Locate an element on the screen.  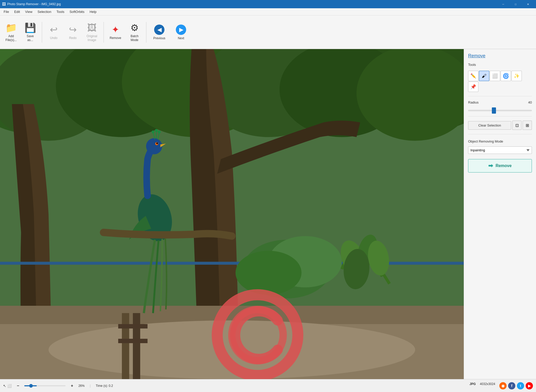
next-button: ▶ Next is located at coordinates (181, 32).